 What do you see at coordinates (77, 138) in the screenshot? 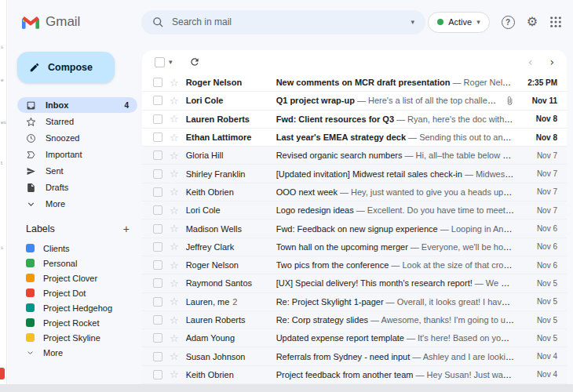
I see `sidebar-item-snoozed: Snoozed` at bounding box center [77, 138].